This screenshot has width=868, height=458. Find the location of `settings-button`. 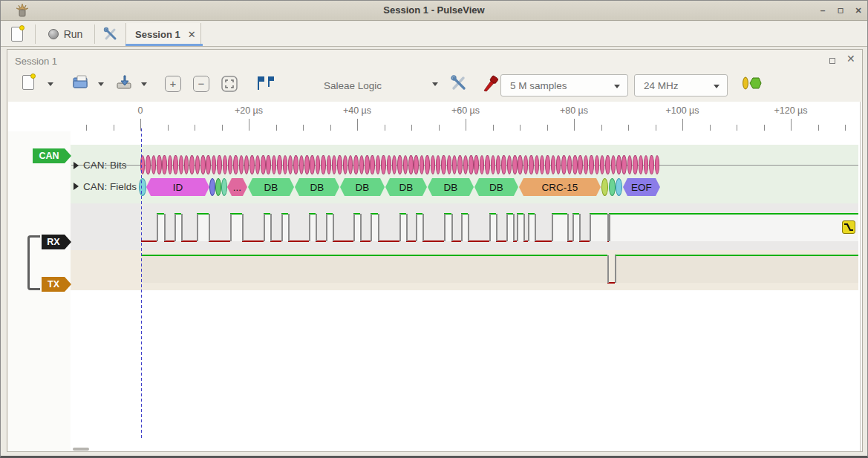

settings-button is located at coordinates (111, 34).